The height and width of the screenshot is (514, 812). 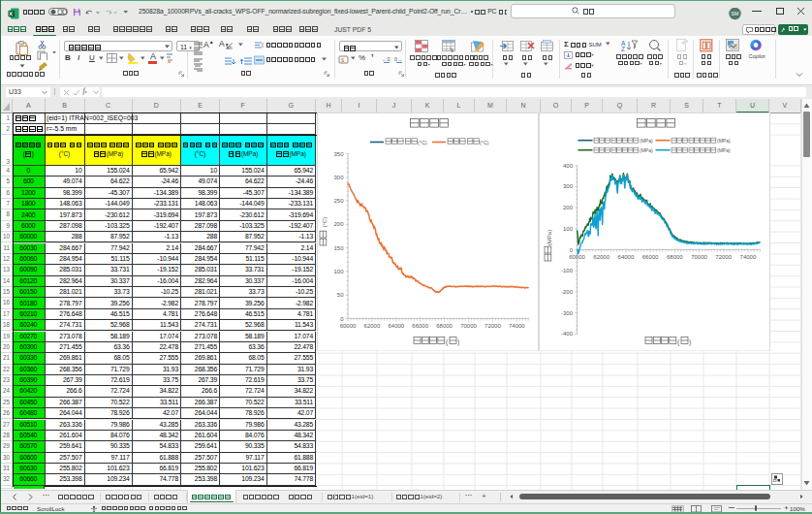 What do you see at coordinates (339, 295) in the screenshot?
I see `svg-text: 50` at bounding box center [339, 295].